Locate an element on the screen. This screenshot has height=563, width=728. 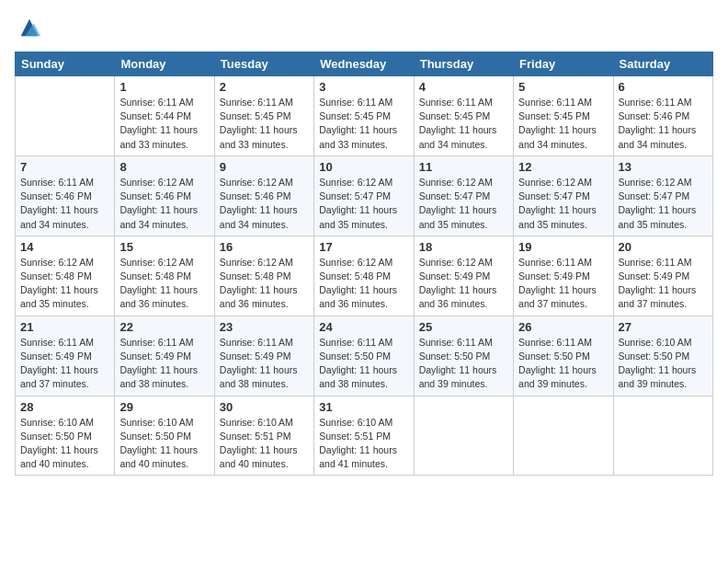
calendar-cell: 3Sunrise: 6:11 AM Sunset: 5:45 PM Daylig… is located at coordinates (364, 116).